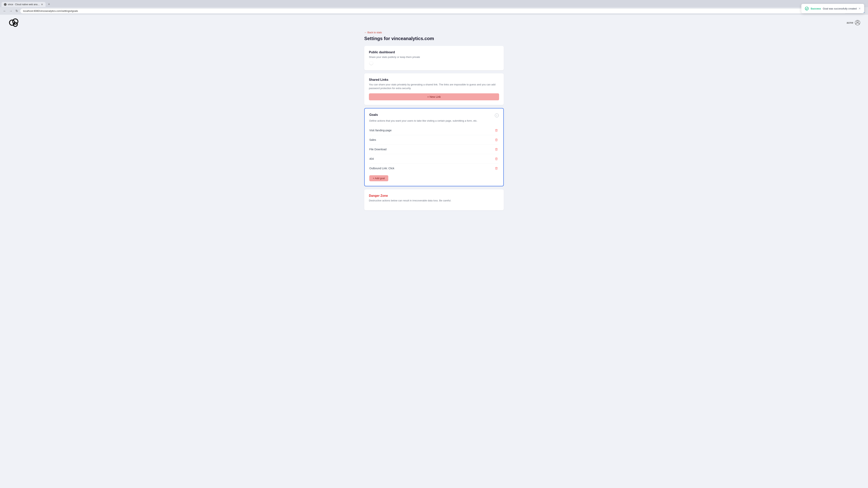 The width and height of the screenshot is (868, 488). Describe the element at coordinates (434, 38) in the screenshot. I see `page-title: Settings for vinceanalytics.com` at that location.